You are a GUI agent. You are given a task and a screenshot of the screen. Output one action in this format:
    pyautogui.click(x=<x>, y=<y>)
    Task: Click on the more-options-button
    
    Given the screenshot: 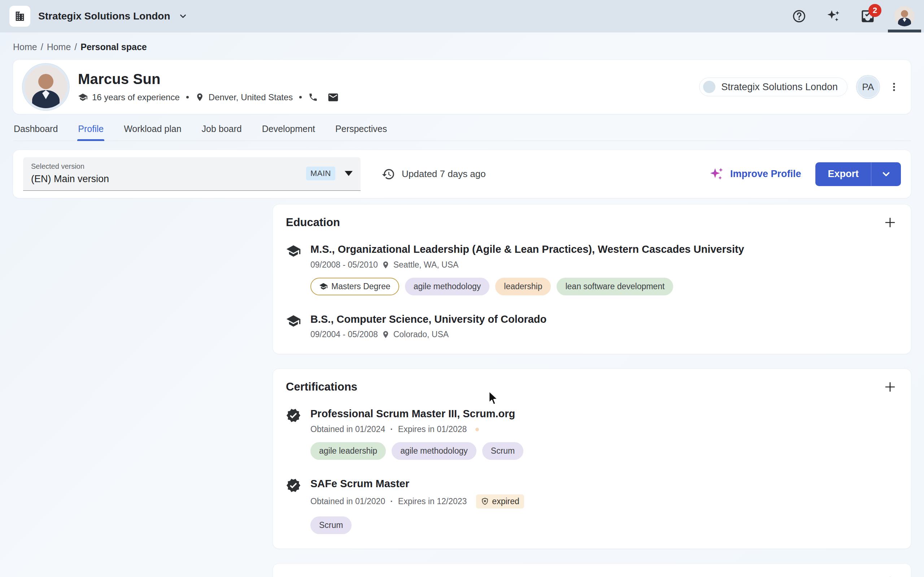 What is the action you would take?
    pyautogui.click(x=894, y=87)
    